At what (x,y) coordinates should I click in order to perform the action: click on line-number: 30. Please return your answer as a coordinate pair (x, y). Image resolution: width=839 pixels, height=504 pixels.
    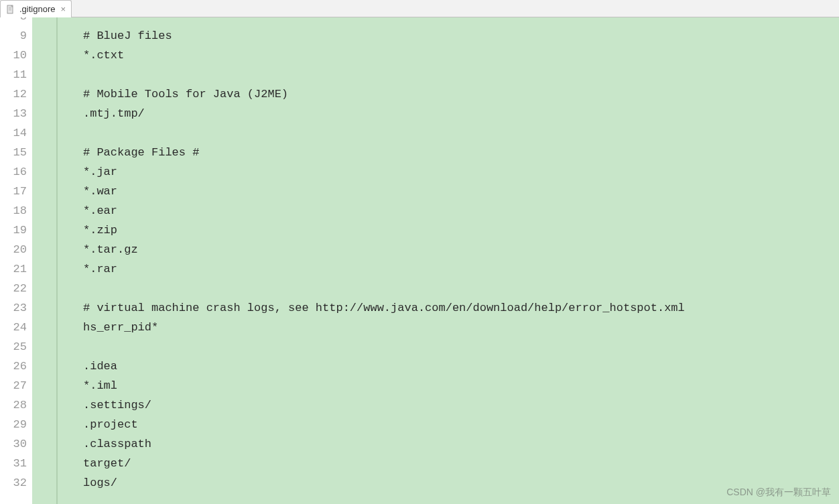
    Looking at the image, I should click on (13, 444).